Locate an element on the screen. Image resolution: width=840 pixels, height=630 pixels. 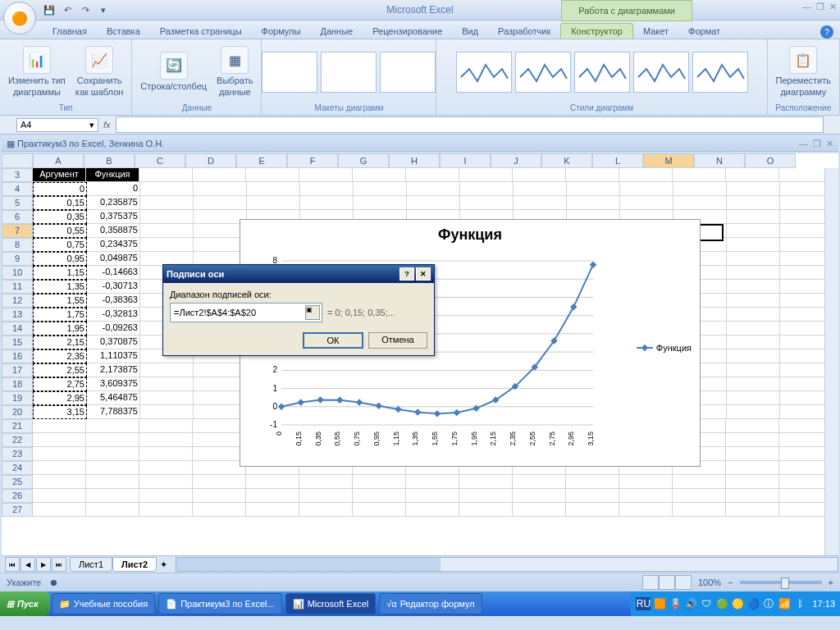
cell-B12: -0,38363 is located at coordinates (113, 300).